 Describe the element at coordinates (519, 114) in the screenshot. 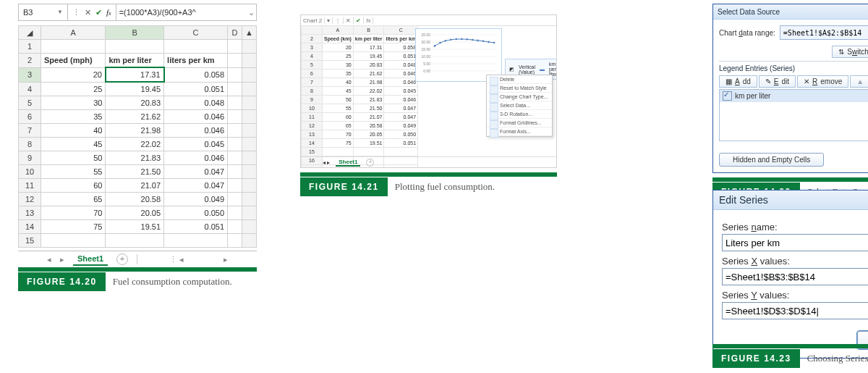

I see `menu-item: 3-D Rotation...` at that location.